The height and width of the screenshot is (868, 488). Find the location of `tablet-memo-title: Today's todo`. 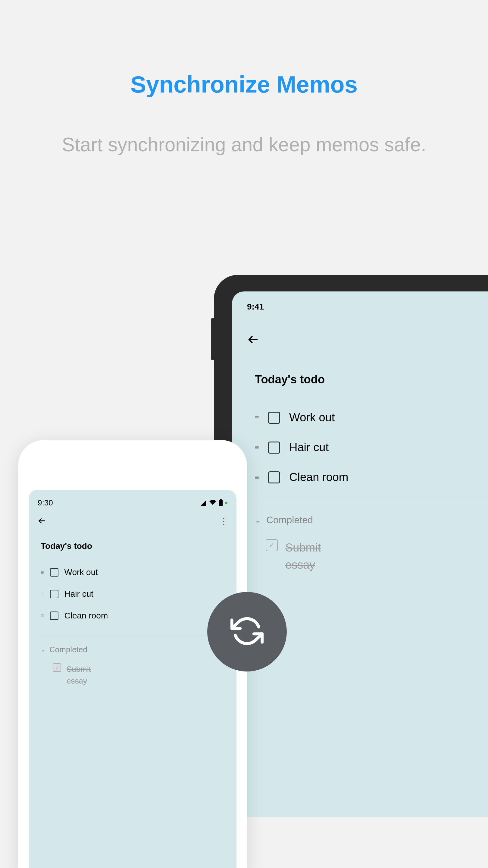

tablet-memo-title: Today's todo is located at coordinates (367, 379).